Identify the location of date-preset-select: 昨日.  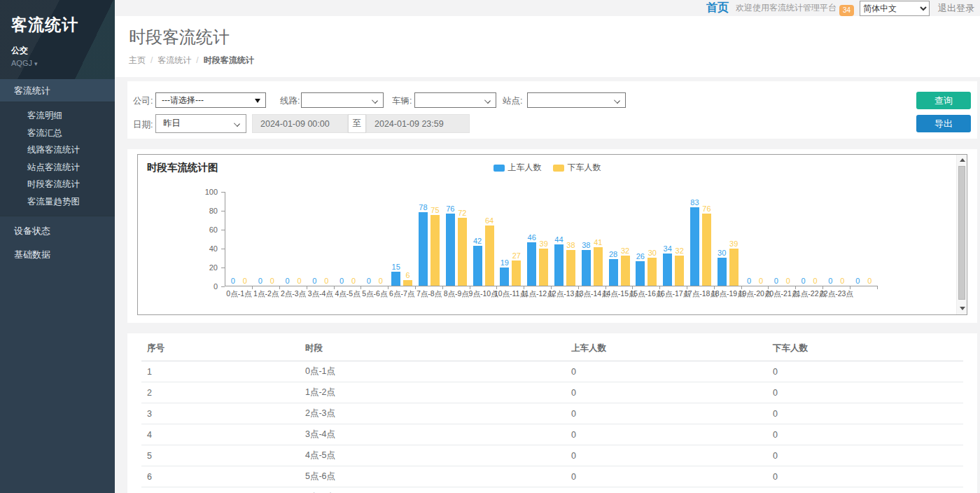
(201, 123).